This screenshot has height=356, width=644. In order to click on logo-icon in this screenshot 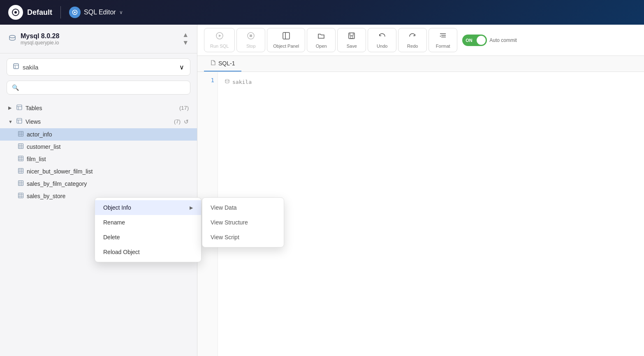, I will do `click(16, 12)`.